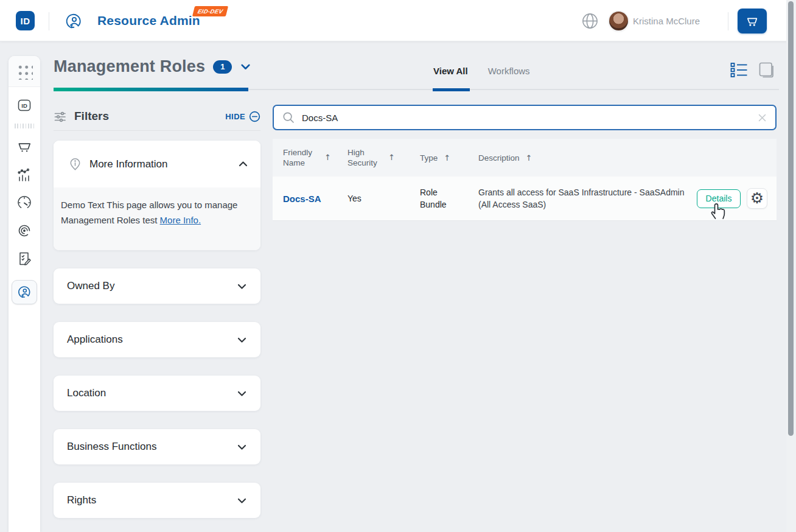  What do you see at coordinates (24, 294) in the screenshot?
I see `app-icon-rail: ID` at bounding box center [24, 294].